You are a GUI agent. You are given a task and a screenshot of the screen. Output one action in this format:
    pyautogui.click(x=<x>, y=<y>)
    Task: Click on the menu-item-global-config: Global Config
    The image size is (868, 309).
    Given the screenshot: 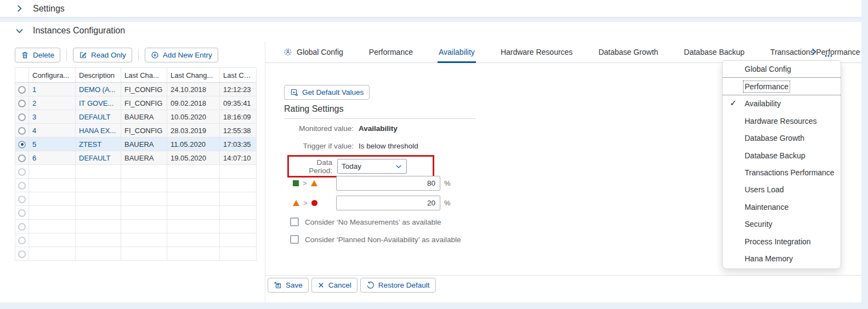 What is the action you would take?
    pyautogui.click(x=782, y=69)
    